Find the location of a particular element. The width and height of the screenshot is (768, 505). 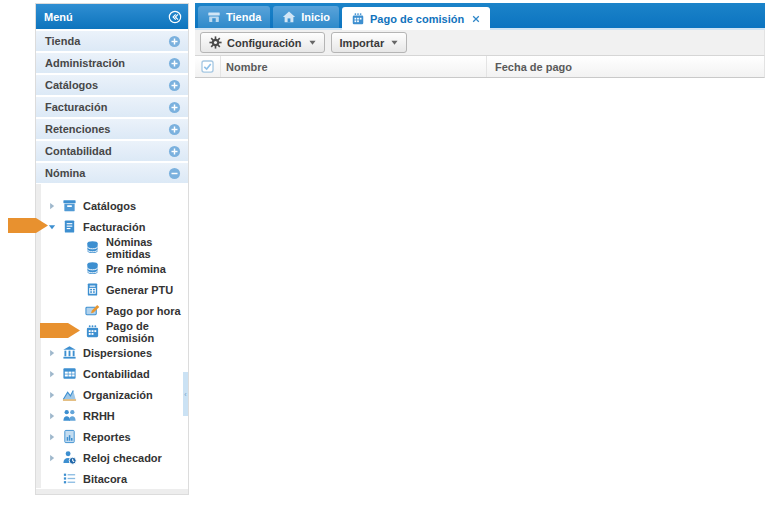

people-icon is located at coordinates (70, 416).